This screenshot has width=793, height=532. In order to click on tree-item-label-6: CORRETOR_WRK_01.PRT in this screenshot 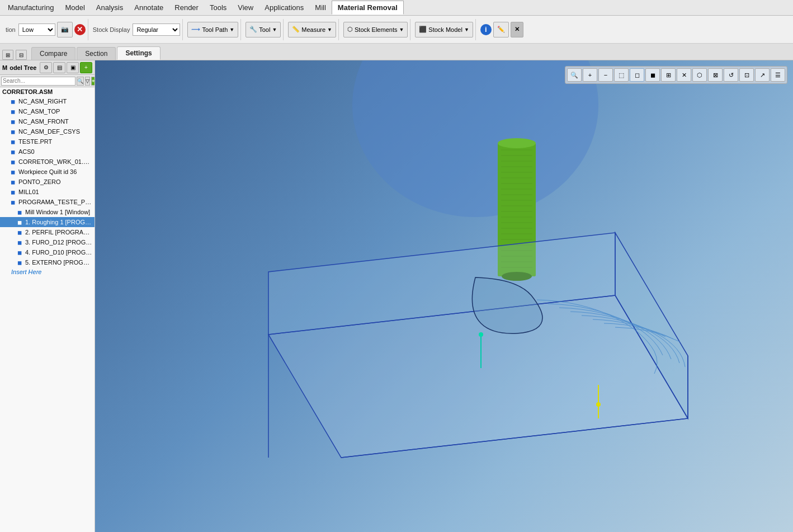, I will do `click(55, 162)`.